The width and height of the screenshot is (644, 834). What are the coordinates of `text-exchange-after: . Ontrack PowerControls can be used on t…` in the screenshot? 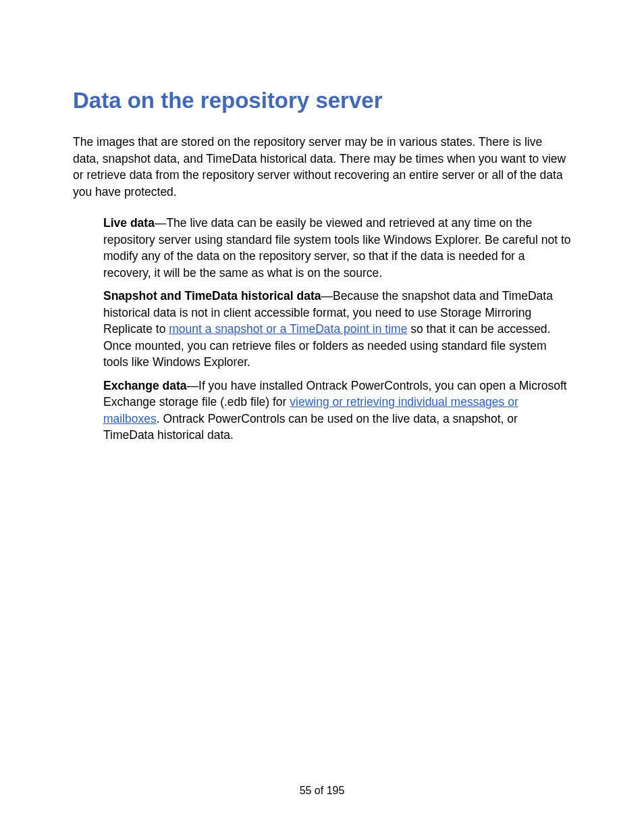 It's located at (311, 427).